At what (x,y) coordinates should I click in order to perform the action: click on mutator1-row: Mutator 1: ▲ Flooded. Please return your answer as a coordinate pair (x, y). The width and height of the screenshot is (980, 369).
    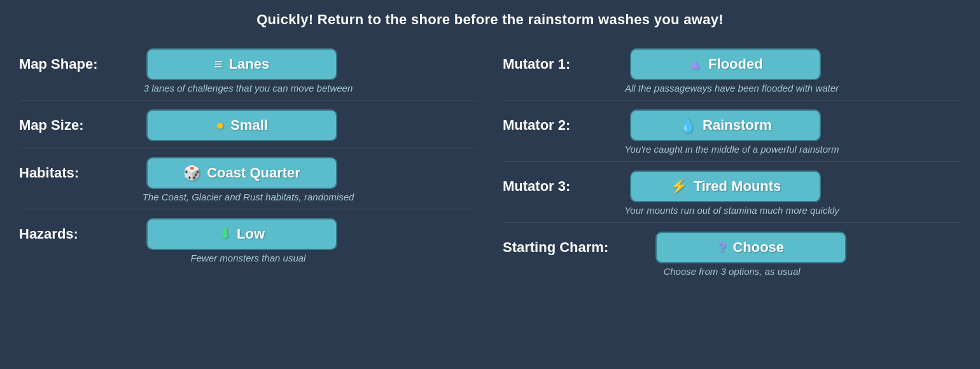
    Looking at the image, I should click on (732, 64).